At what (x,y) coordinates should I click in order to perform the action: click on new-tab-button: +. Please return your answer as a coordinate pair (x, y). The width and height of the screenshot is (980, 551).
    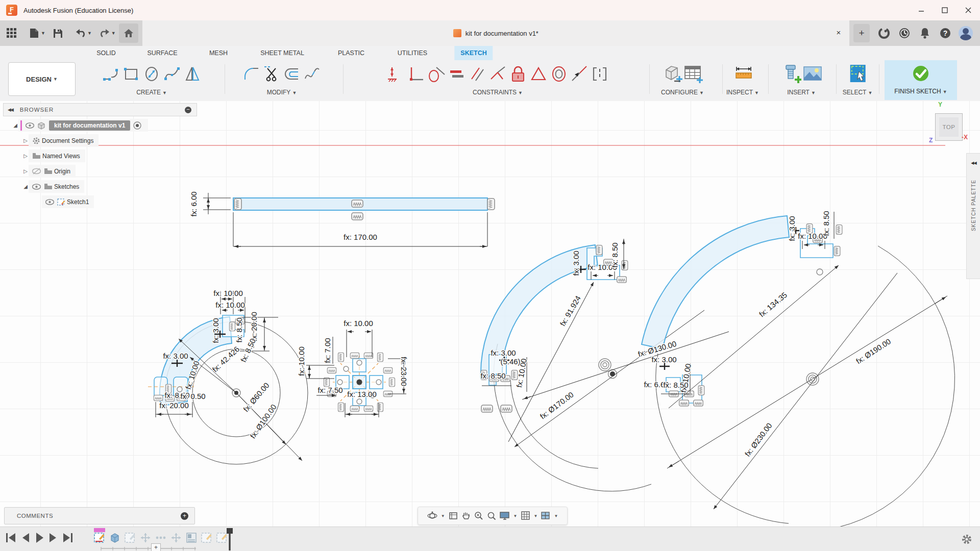
    Looking at the image, I should click on (862, 33).